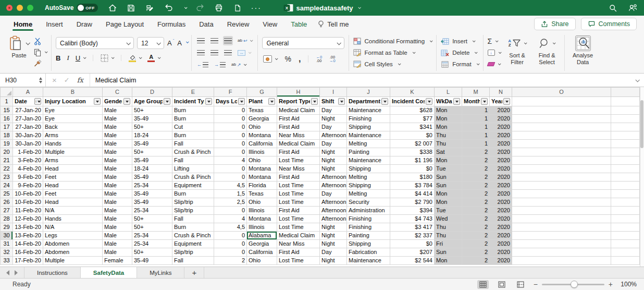 The width and height of the screenshot is (644, 290). I want to click on cell: Medical Claim, so click(299, 236).